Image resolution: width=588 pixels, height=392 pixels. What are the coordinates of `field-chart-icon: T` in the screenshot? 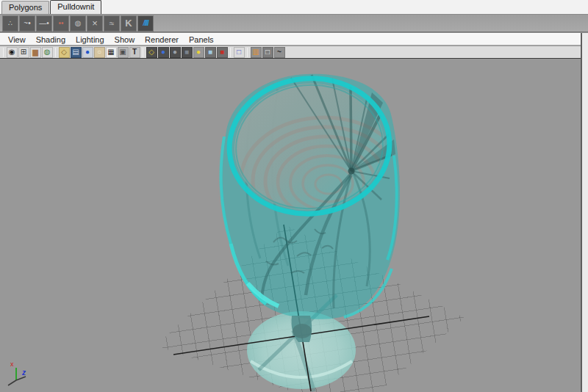 It's located at (135, 53).